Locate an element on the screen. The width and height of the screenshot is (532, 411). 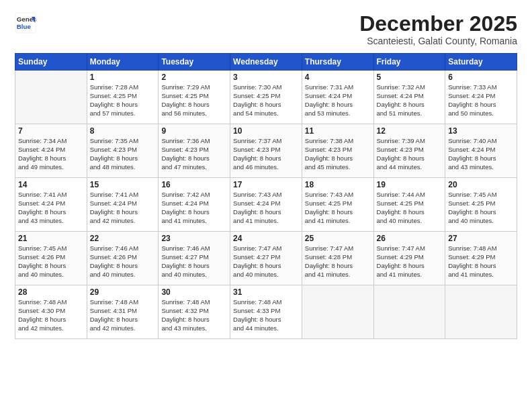
calendar-cell: 19Sunrise: 7:44 AM Sunset: 4:25 PM Dayli… is located at coordinates (410, 205).